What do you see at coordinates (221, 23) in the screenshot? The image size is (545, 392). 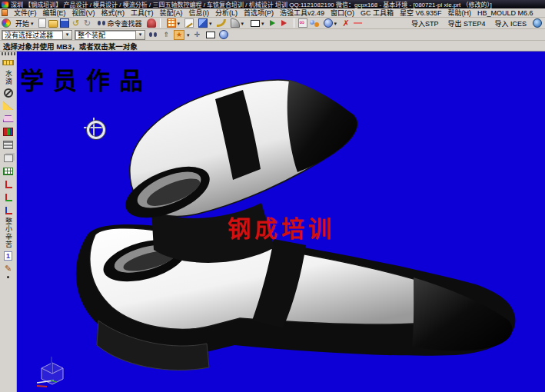 I see `sweep-icon` at bounding box center [221, 23].